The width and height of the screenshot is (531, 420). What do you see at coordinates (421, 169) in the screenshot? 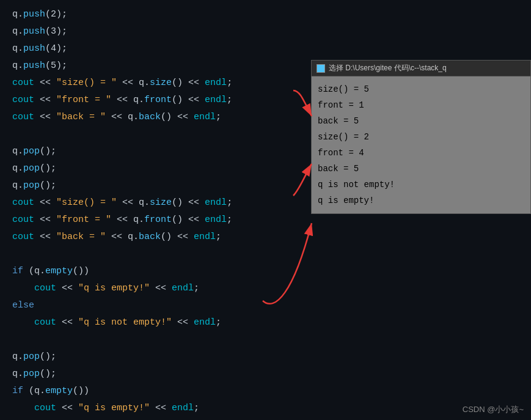
I see `term-line-6: back = 5` at bounding box center [421, 169].